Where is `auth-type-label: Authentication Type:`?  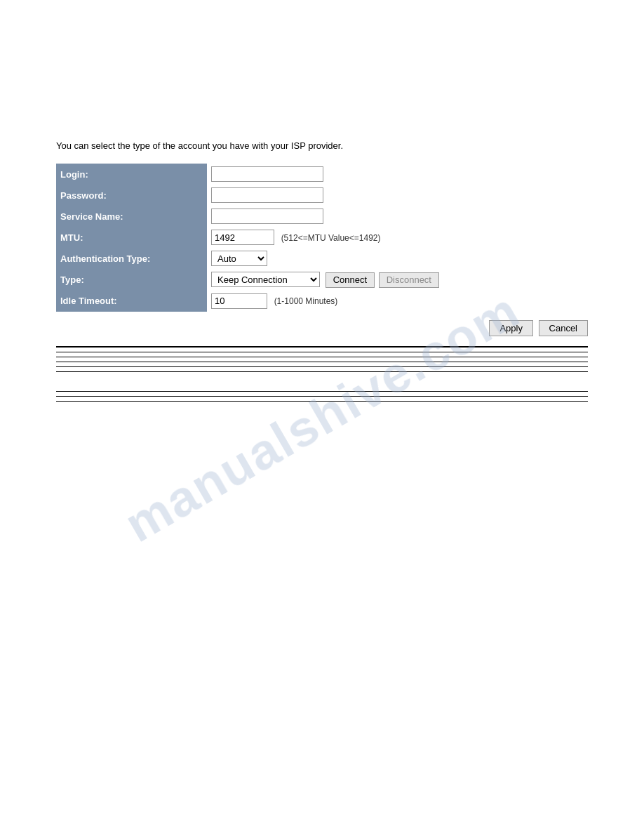 auth-type-label: Authentication Type: is located at coordinates (132, 258).